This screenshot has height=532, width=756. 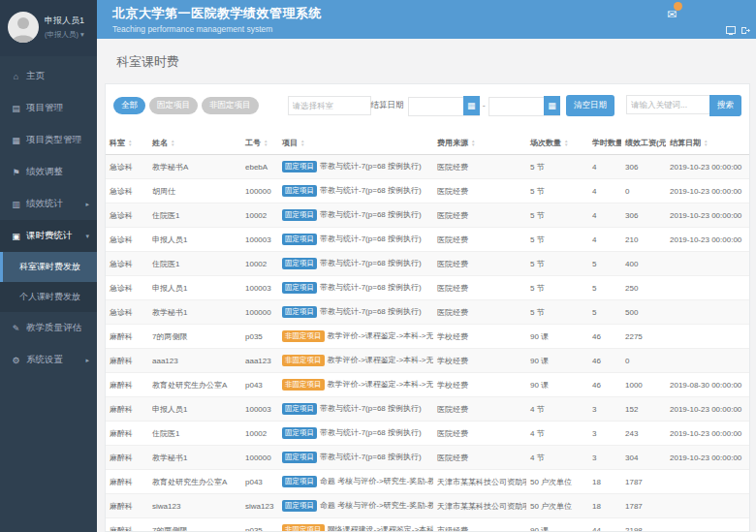 I want to click on sidebar-item: ▦项目类型管理, so click(x=48, y=140).